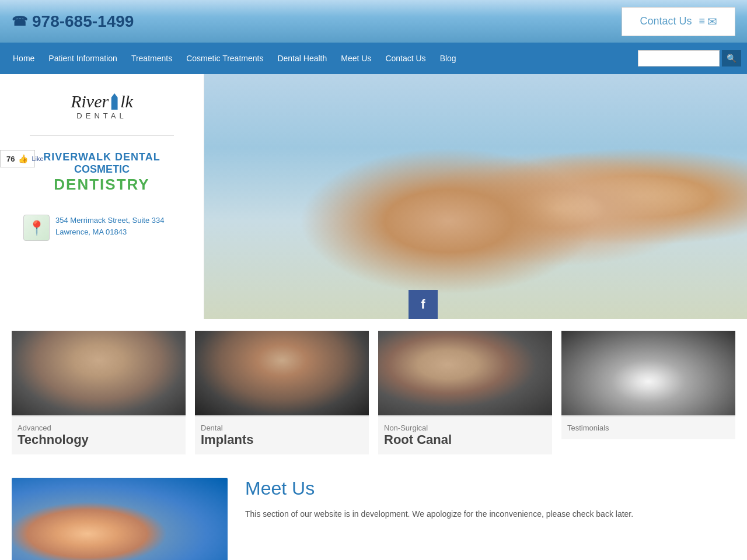 The height and width of the screenshot is (560, 747). What do you see at coordinates (37, 228) in the screenshot?
I see `map-pin-icon: 📍` at bounding box center [37, 228].